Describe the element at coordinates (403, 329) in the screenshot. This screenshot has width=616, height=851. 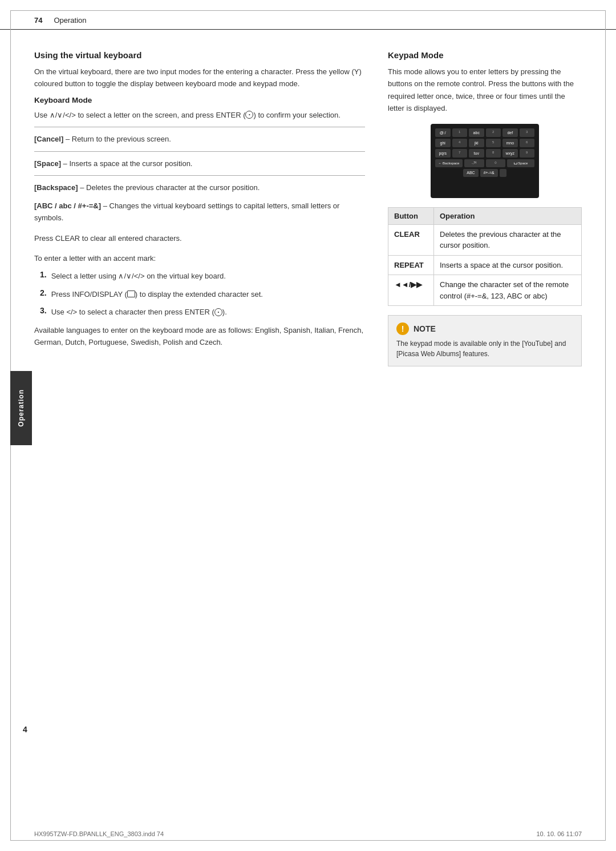
I see `note-icon: !` at that location.